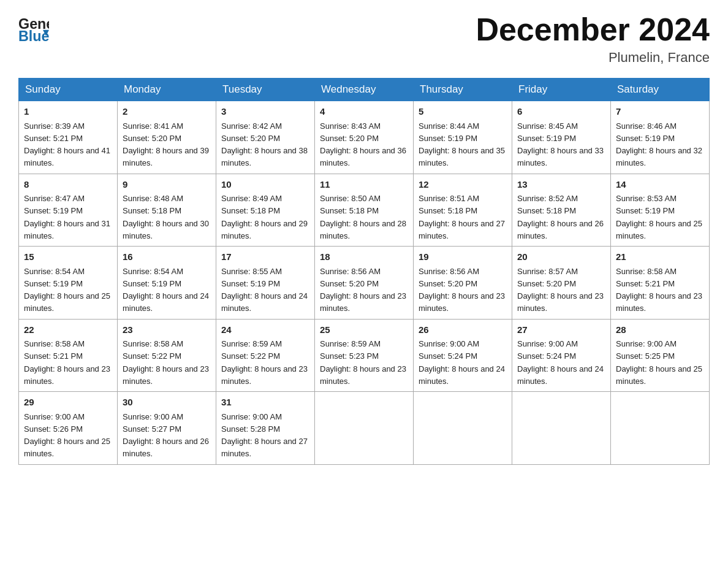  I want to click on calendar-cell: 19Sunrise: 8:56 AMSunset: 5:20 PMDayligh…, so click(463, 283).